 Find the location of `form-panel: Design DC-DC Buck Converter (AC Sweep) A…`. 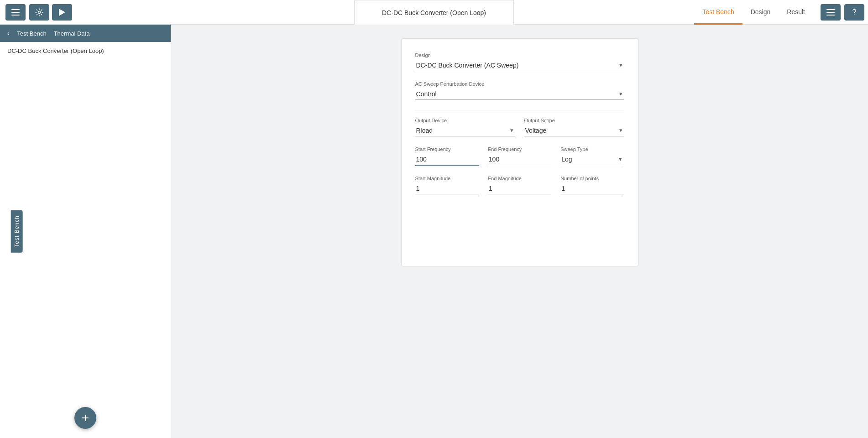

form-panel: Design DC-DC Buck Converter (AC Sweep) A… is located at coordinates (520, 152).